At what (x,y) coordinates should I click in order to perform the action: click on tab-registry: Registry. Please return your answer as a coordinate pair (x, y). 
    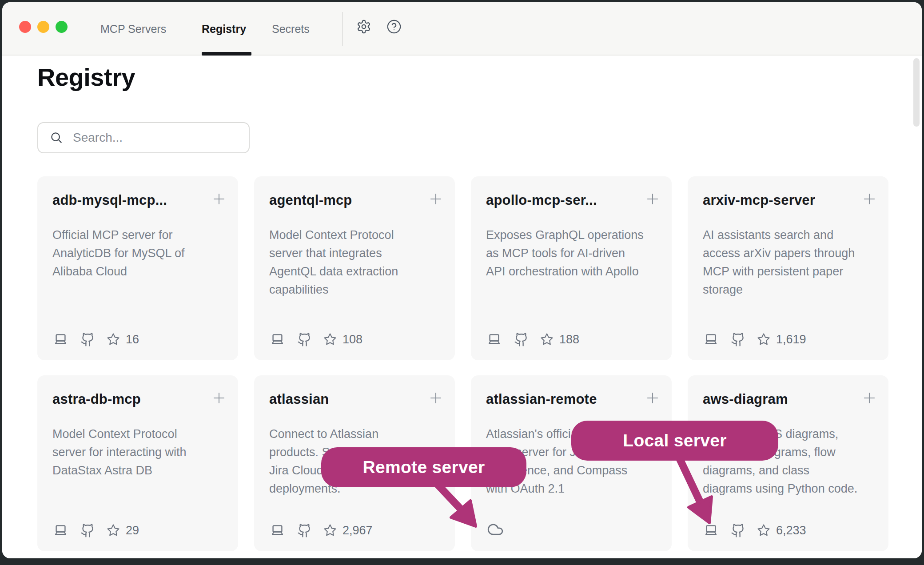
    Looking at the image, I should click on (224, 29).